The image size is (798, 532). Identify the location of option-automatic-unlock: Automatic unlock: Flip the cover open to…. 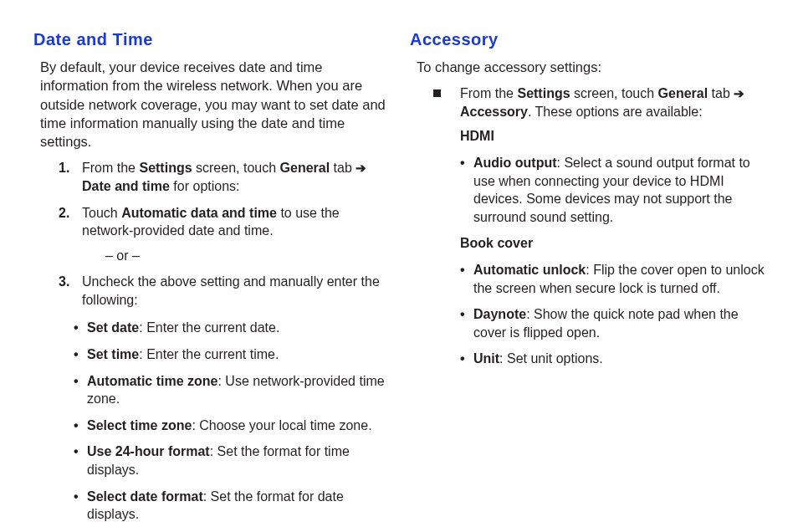
(612, 279).